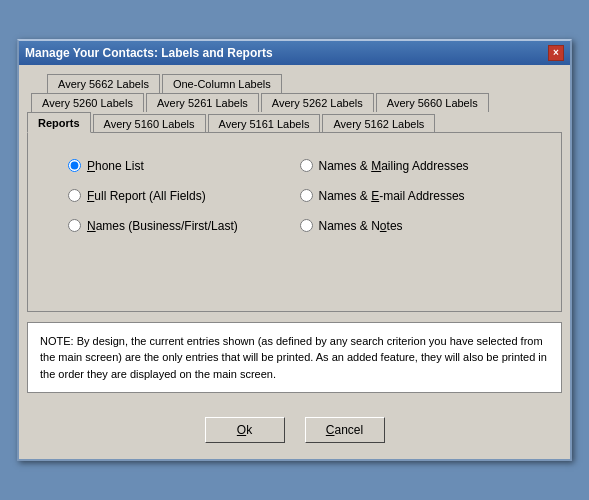  I want to click on tab-row-2: Avery 5260 Labels Avery 5261 Labels Aver…, so click(294, 102).